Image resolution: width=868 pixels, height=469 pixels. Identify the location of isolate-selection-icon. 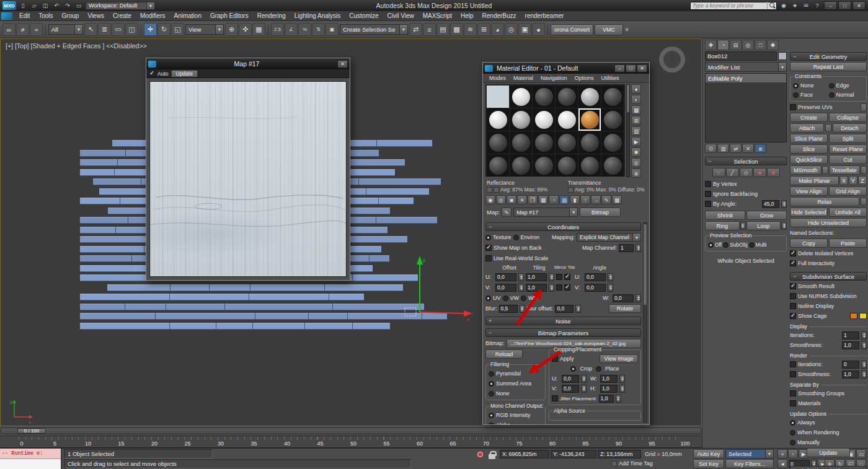
(480, 455).